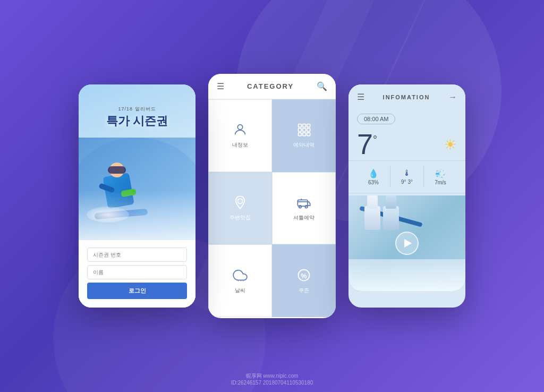  Describe the element at coordinates (304, 136) in the screenshot. I see `category-cell-reservation: 예약내역` at that location.